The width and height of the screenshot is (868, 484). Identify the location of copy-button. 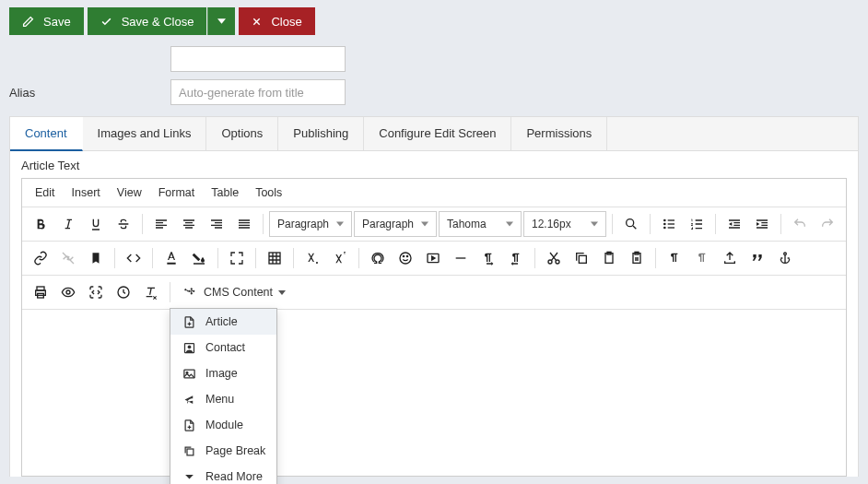
(581, 258).